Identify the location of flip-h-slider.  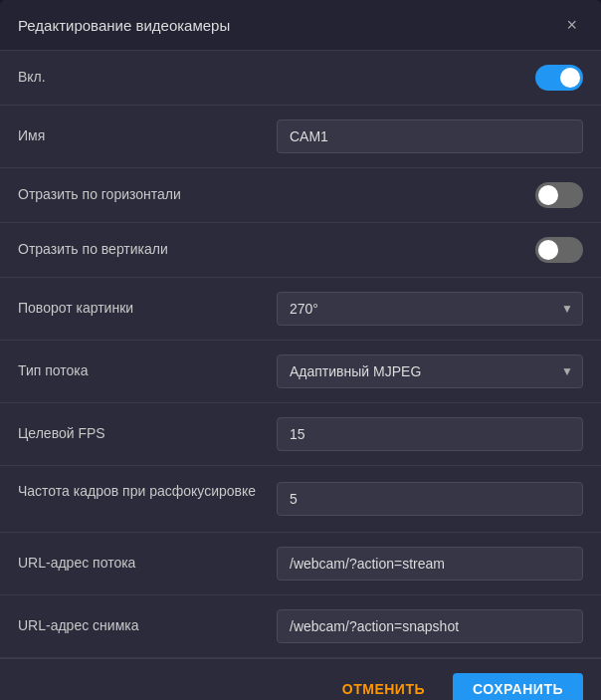
(559, 195).